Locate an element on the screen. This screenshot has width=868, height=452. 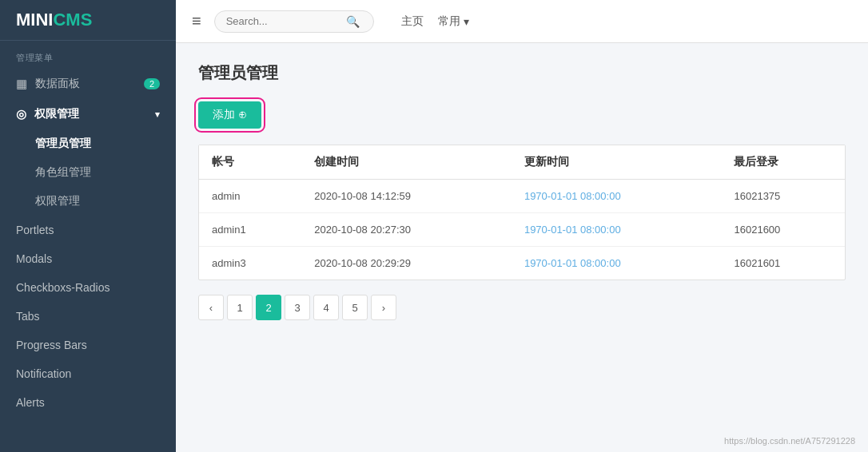
pagination: ‹ 1 2 3 4 5 › is located at coordinates (522, 302).